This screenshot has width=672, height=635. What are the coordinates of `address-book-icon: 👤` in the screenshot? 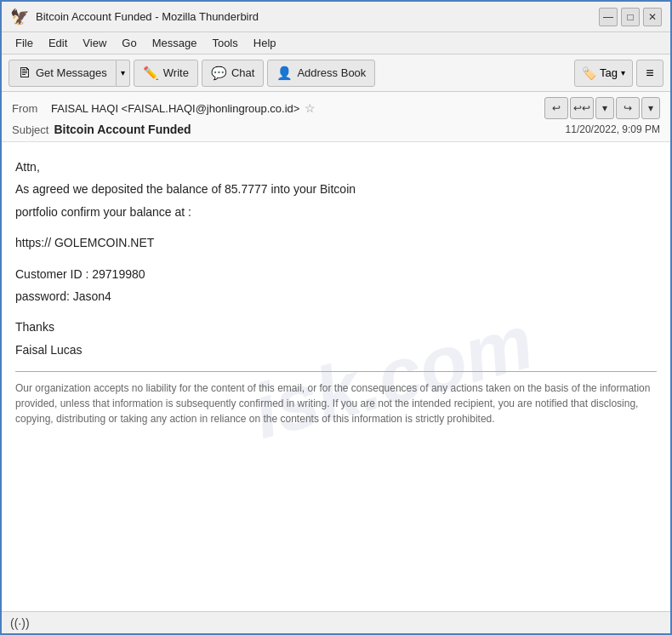 It's located at (284, 73).